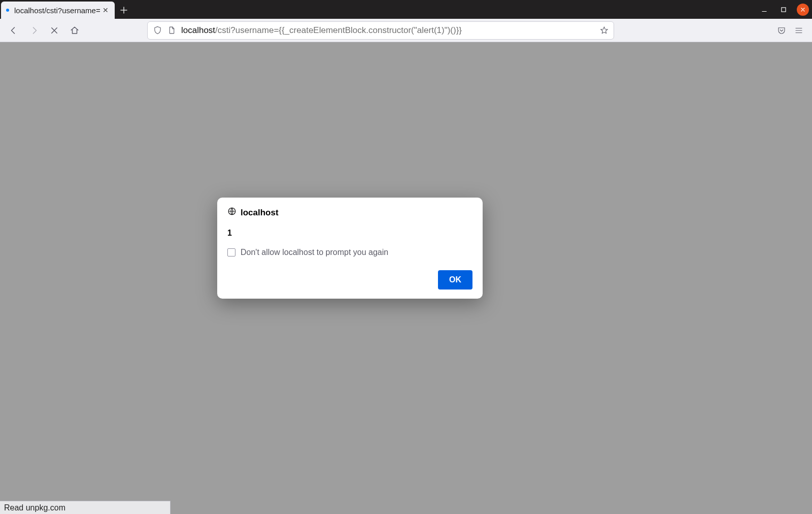  Describe the element at coordinates (350, 280) in the screenshot. I see `dialog-actions: OK` at that location.